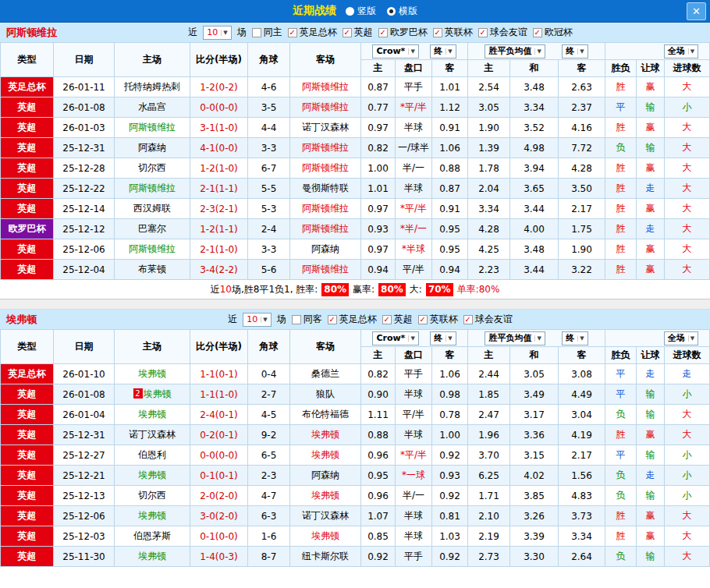 This screenshot has width=710, height=588. Describe the element at coordinates (153, 395) in the screenshot. I see `home-team: 2埃弗顿` at that location.